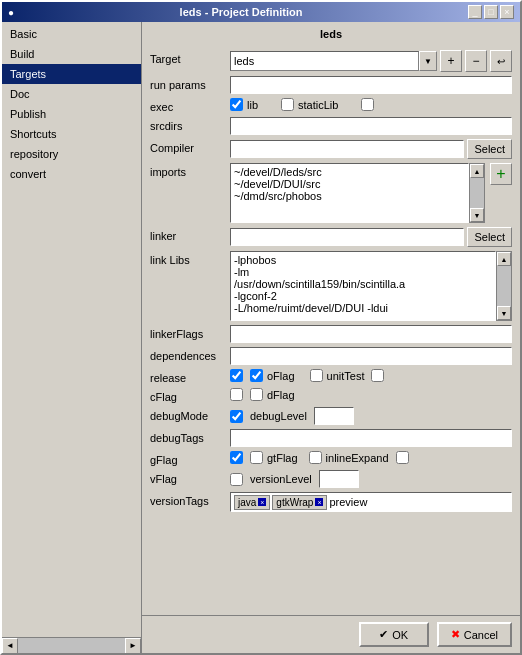  Describe the element at coordinates (501, 174) in the screenshot. I see `imports-add-button: +` at that location.